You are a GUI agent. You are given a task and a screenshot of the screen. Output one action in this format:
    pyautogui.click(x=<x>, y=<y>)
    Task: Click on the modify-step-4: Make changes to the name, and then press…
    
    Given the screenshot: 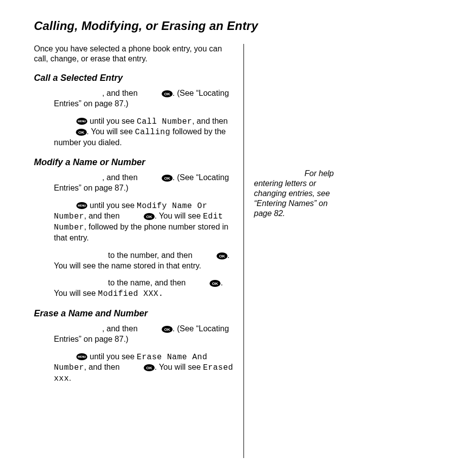 What is the action you would take?
    pyautogui.click(x=134, y=288)
    